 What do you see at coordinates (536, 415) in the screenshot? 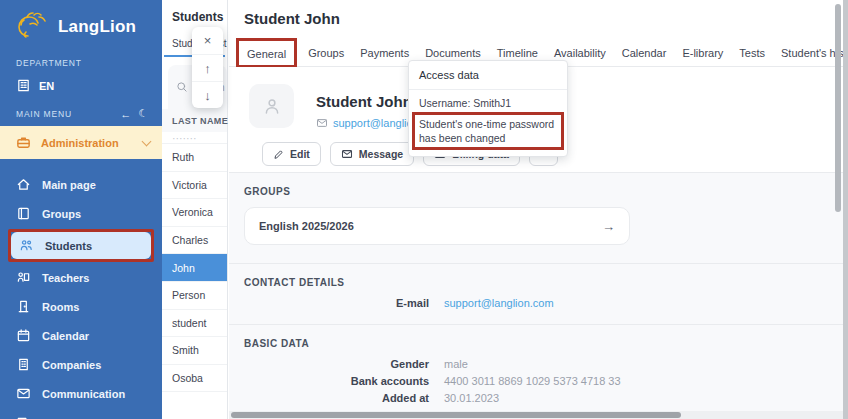
I see `horizontal-scrollbar` at bounding box center [536, 415].